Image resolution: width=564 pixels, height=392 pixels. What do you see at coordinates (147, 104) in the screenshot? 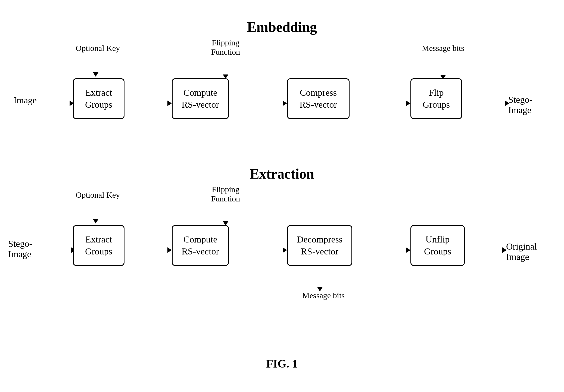
I see `extract-to-compute-arrow` at bounding box center [147, 104].